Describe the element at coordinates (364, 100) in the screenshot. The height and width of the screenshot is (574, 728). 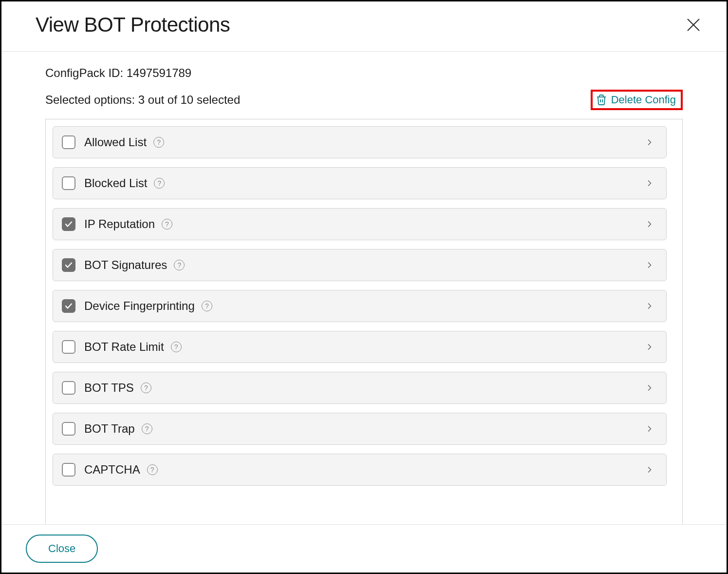
I see `options-summary-row: Selected options: 3 out of 10 selected D…` at that location.